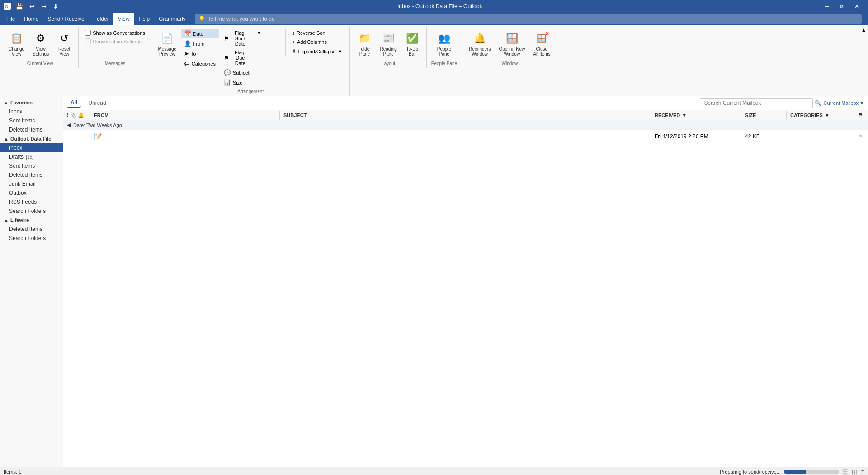 This screenshot has height=475, width=868. I want to click on sidebar-item-inbox: Inbox, so click(32, 148).